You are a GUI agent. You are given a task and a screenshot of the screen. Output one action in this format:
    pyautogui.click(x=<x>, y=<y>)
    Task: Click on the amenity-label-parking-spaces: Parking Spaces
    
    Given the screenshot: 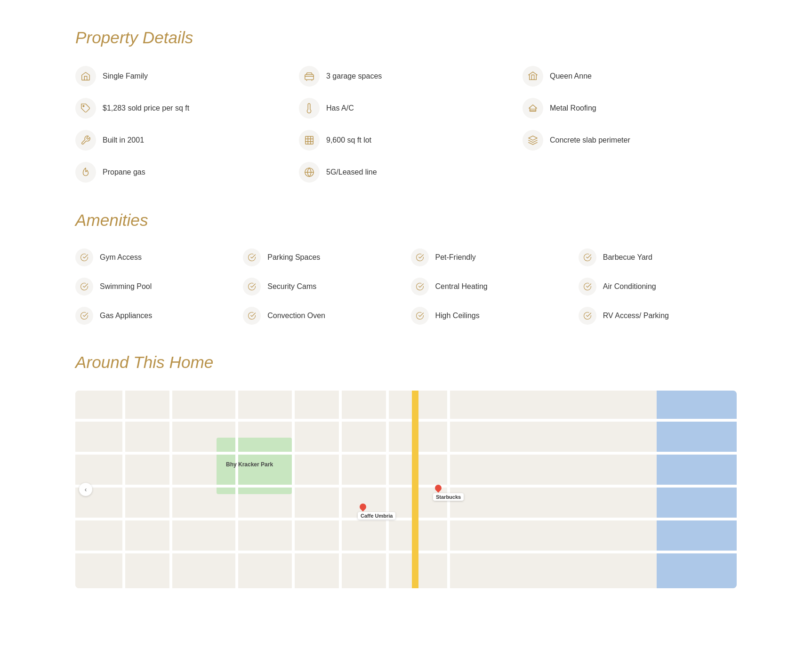 What is the action you would take?
    pyautogui.click(x=294, y=257)
    